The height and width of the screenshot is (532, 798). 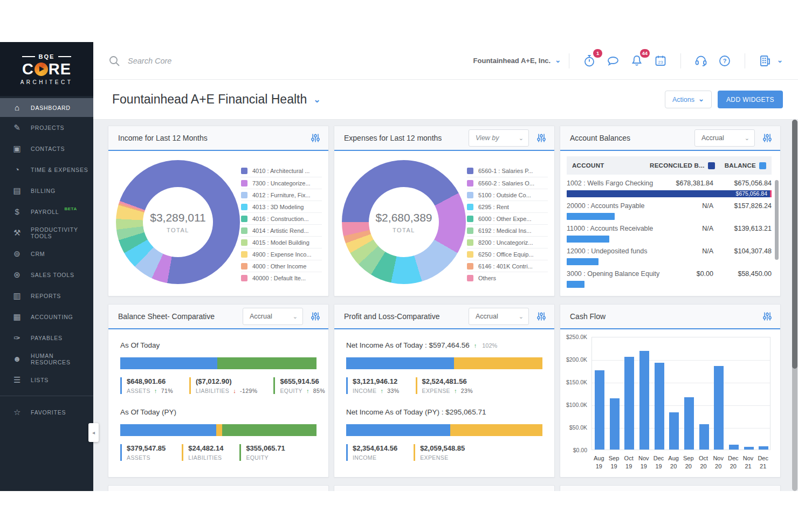 I want to click on legend-item: 7300 : Uncategorize..., so click(x=281, y=183).